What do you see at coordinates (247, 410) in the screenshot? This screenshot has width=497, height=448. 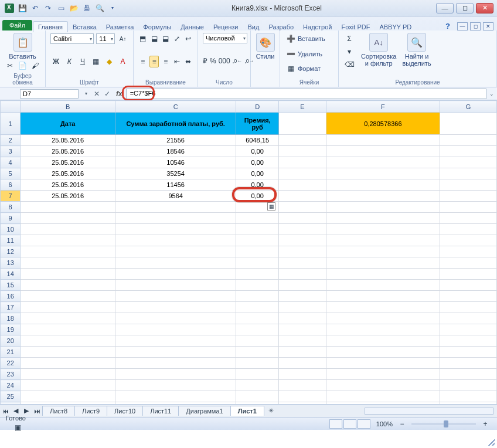 I see `sheet-tab-Лист1: Лист1` at bounding box center [247, 410].